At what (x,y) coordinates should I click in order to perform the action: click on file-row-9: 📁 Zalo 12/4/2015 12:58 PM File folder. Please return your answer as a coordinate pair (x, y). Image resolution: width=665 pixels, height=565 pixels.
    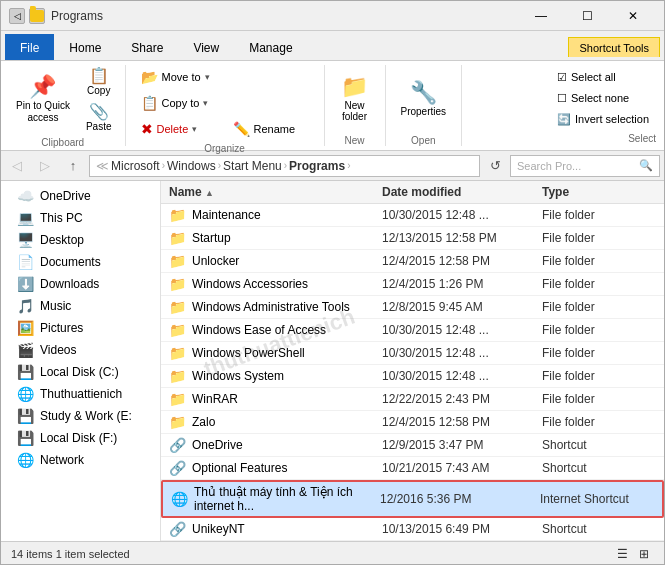
    Looking at the image, I should click on (412, 422).